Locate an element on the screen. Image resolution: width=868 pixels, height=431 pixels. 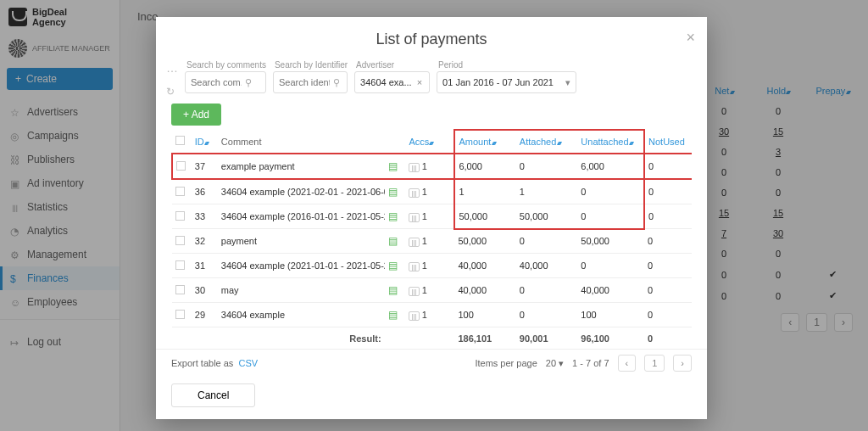
table-row: 2934604 example▤||| 110001000 is located at coordinates (432, 316).